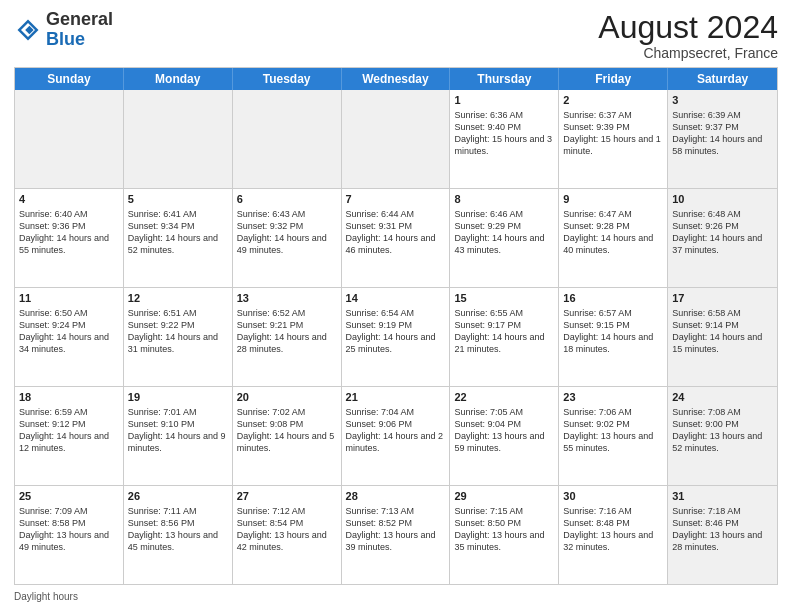 Image resolution: width=792 pixels, height=612 pixels. I want to click on cal-day-15: 15Sunrise: 6:55 AM Sunset: 9:17 PM Dayli…, so click(504, 337).